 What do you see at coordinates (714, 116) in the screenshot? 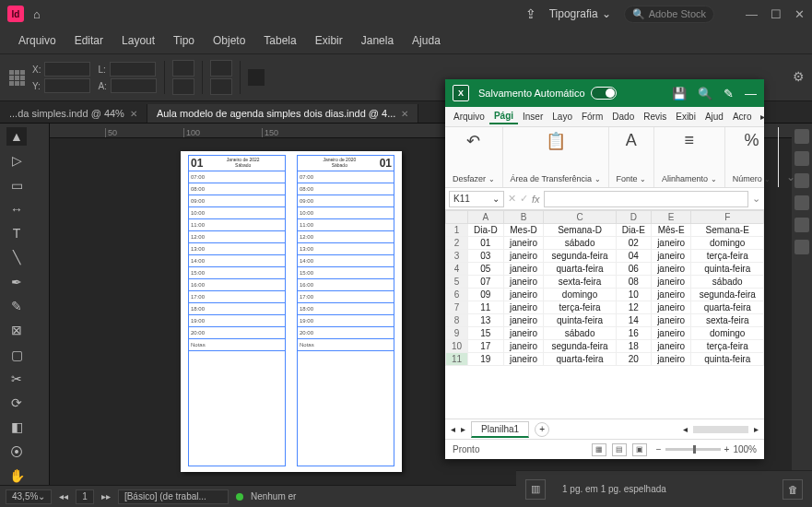
I see `excel-menu-ajud: Ajud` at bounding box center [714, 116].